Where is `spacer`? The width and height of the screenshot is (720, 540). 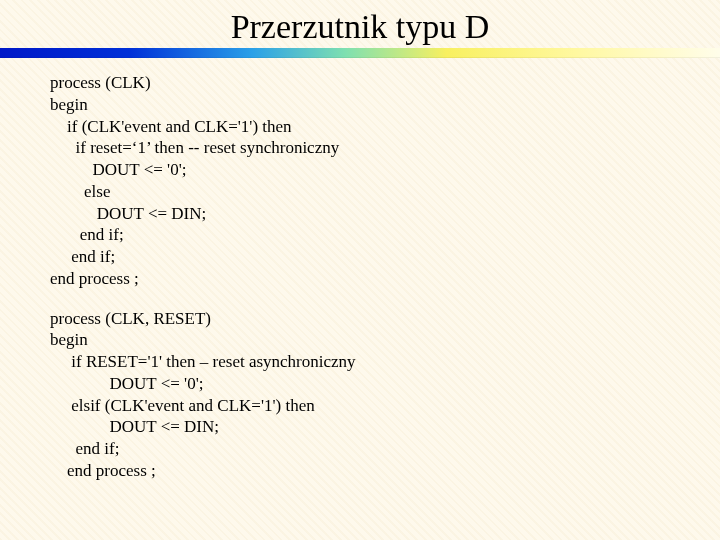 spacer is located at coordinates (385, 299).